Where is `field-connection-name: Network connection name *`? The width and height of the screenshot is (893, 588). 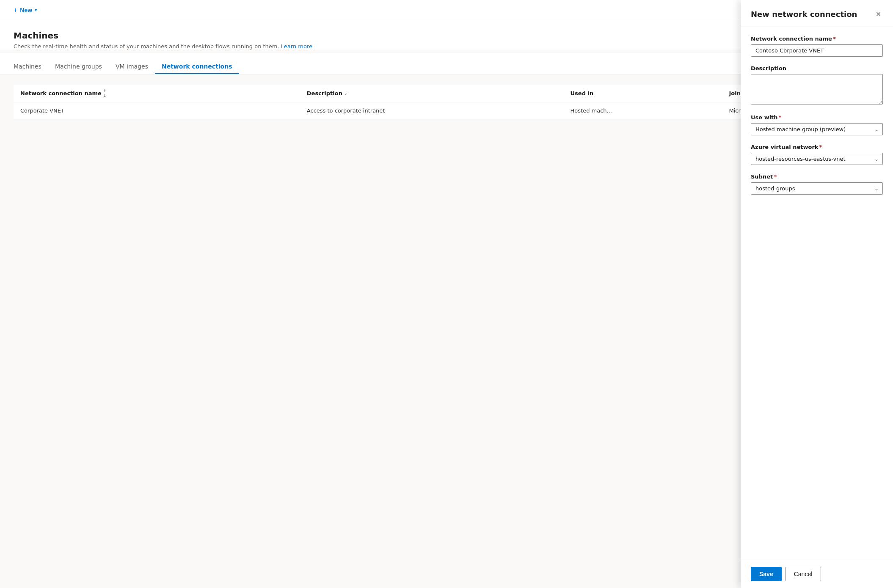
field-connection-name: Network connection name * is located at coordinates (817, 46).